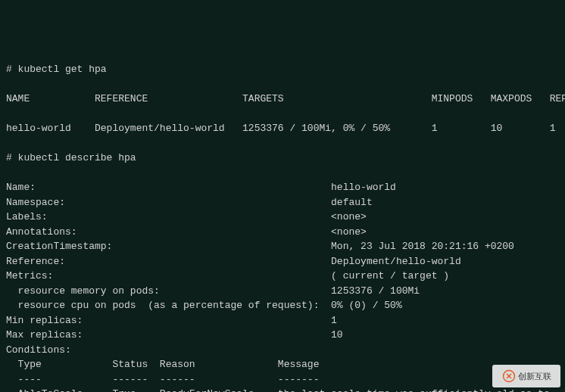  What do you see at coordinates (282, 291) in the screenshot?
I see `describe-line: resource memory on pods: 1253376 / 100Mi` at bounding box center [282, 291].